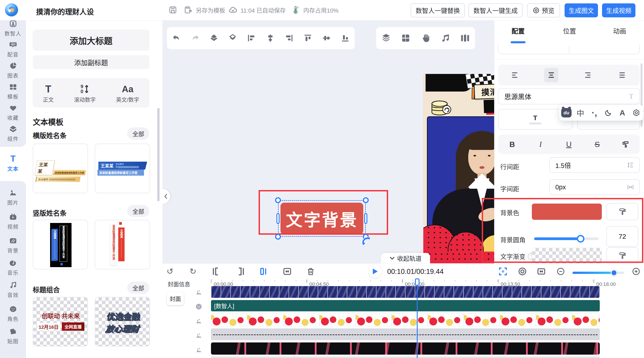  Describe the element at coordinates (13, 245) in the screenshot. I see `sidebar-item-background: 背景` at that location.